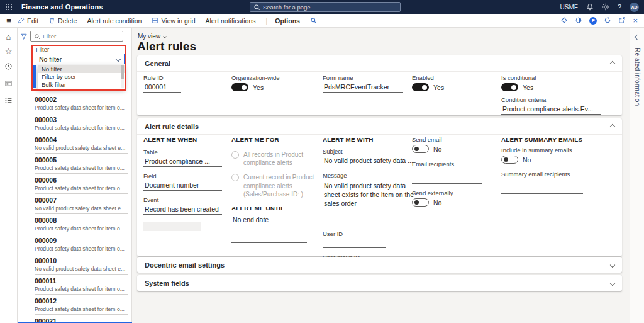 The height and width of the screenshot is (323, 644). Describe the element at coordinates (81, 69) in the screenshot. I see `filter-option-no-filter: No filter` at that location.